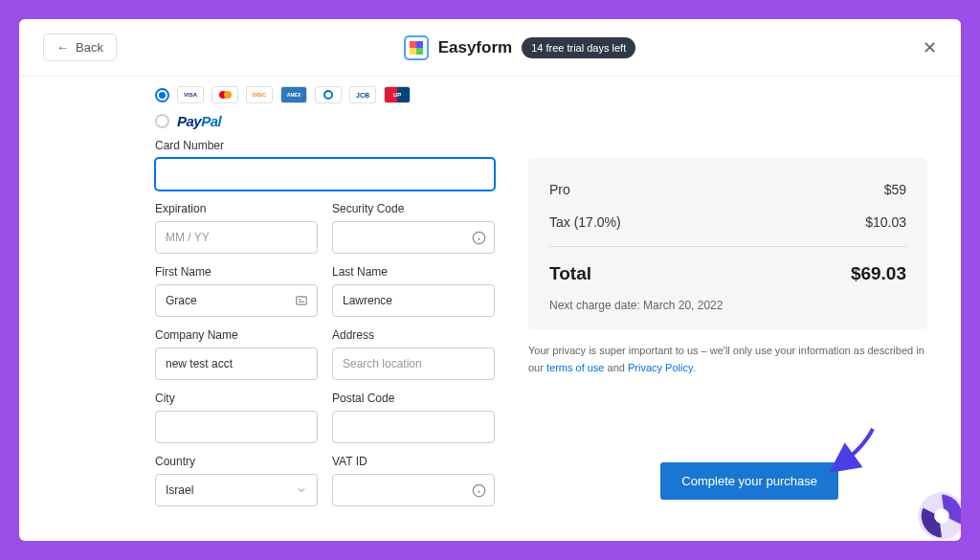 This screenshot has height=560, width=980. What do you see at coordinates (236, 461) in the screenshot?
I see `country-label: Country` at bounding box center [236, 461].